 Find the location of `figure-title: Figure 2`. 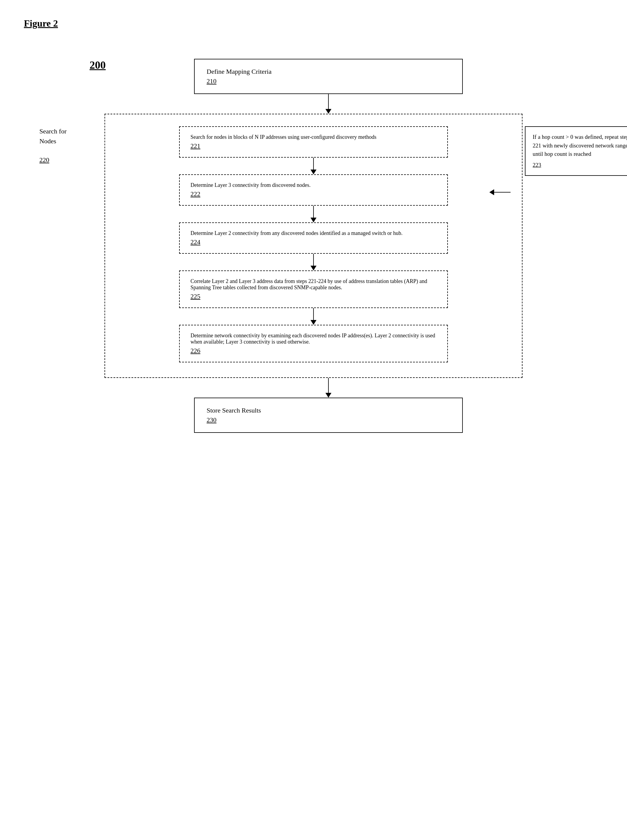

figure-title: Figure 2 is located at coordinates (314, 24).